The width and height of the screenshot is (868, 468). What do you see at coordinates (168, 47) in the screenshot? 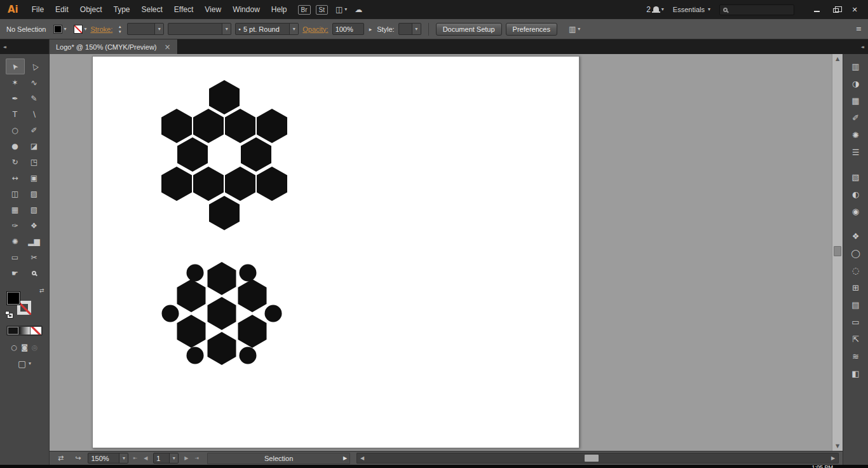
I see `tab-close-icon: ×` at bounding box center [168, 47].